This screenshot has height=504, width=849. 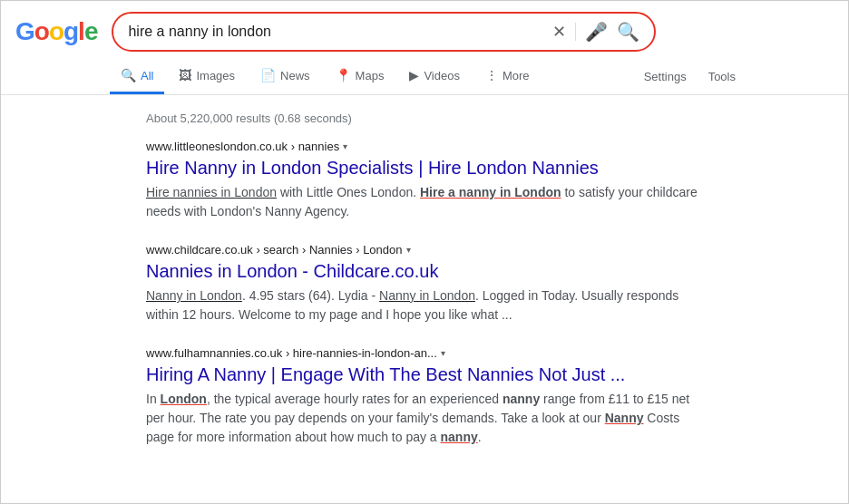 What do you see at coordinates (491, 192) in the screenshot?
I see `result-desc-1-span3: Hire a nanny in London` at bounding box center [491, 192].